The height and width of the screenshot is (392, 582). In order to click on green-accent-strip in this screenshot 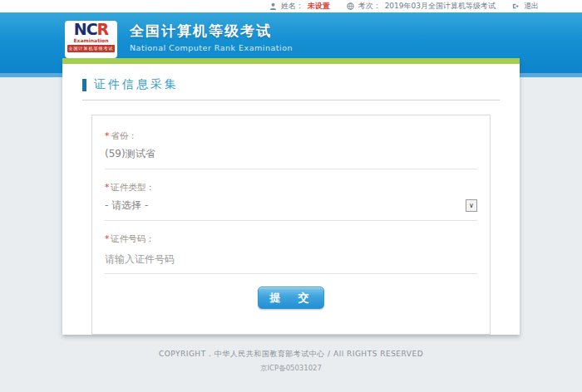, I will do `click(291, 61)`.